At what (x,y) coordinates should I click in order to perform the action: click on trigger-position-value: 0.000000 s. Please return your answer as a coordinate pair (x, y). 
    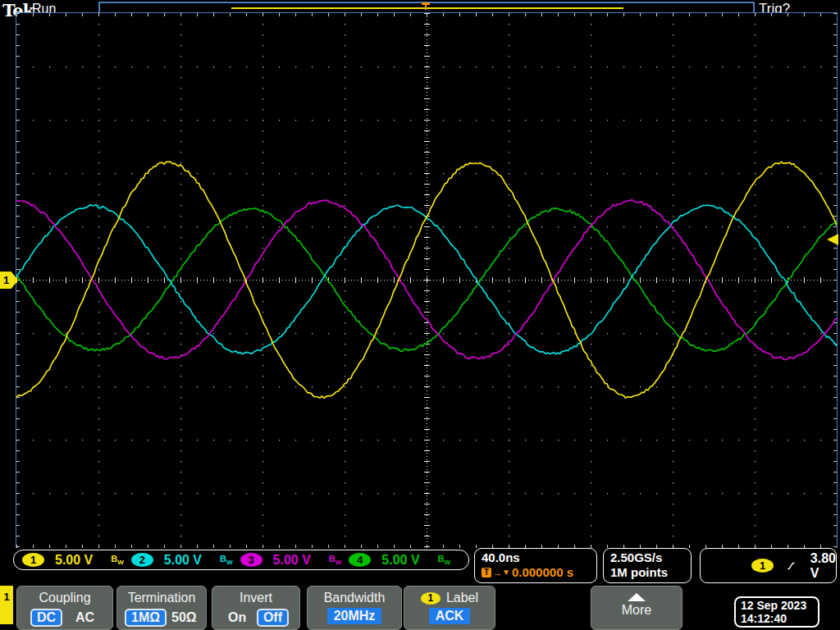
    Looking at the image, I should click on (543, 573).